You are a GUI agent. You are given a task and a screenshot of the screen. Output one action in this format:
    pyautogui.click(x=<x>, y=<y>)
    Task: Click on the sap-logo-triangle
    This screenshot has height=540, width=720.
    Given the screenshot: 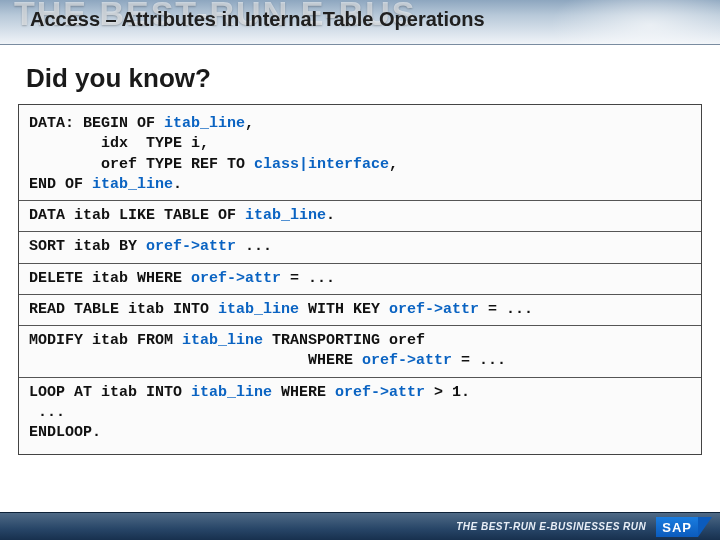 What is the action you would take?
    pyautogui.click(x=705, y=527)
    